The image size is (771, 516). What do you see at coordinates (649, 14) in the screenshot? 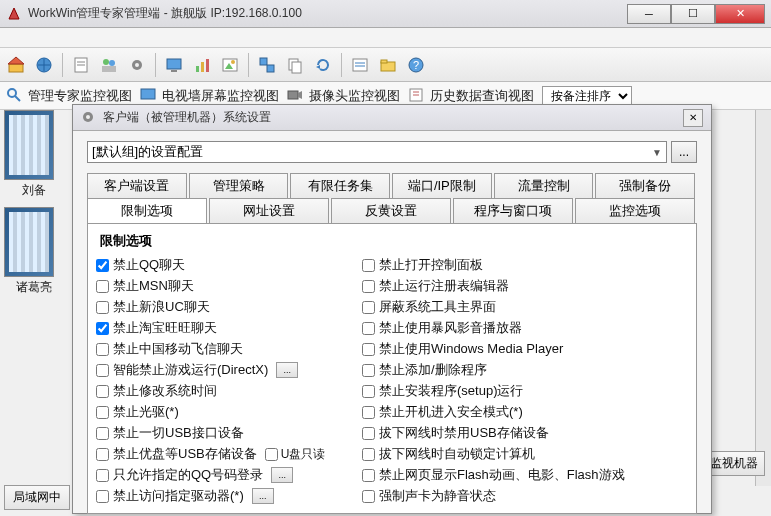
I see `minimize-button: ─` at bounding box center [649, 14].